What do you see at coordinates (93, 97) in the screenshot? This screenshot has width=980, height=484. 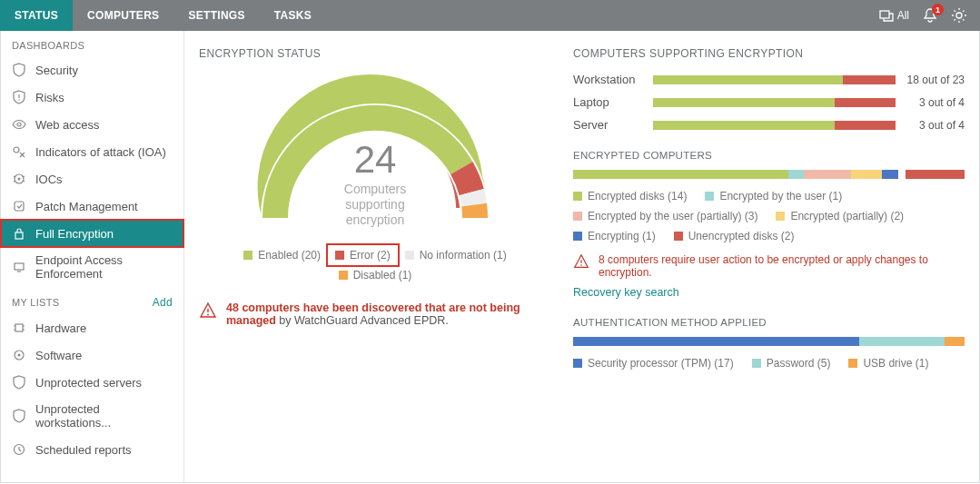 I see `sidebar-item-risks: Risks` at bounding box center [93, 97].